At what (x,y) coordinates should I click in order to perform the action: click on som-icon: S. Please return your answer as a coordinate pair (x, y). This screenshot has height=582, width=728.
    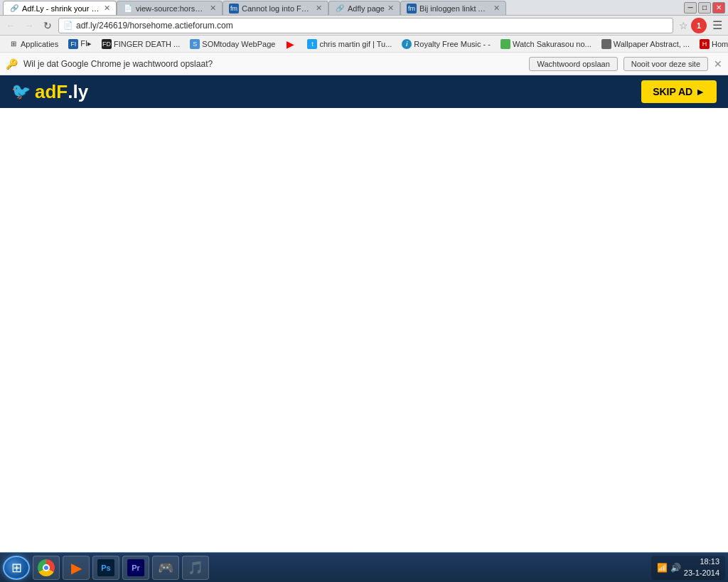
    Looking at the image, I should click on (195, 44).